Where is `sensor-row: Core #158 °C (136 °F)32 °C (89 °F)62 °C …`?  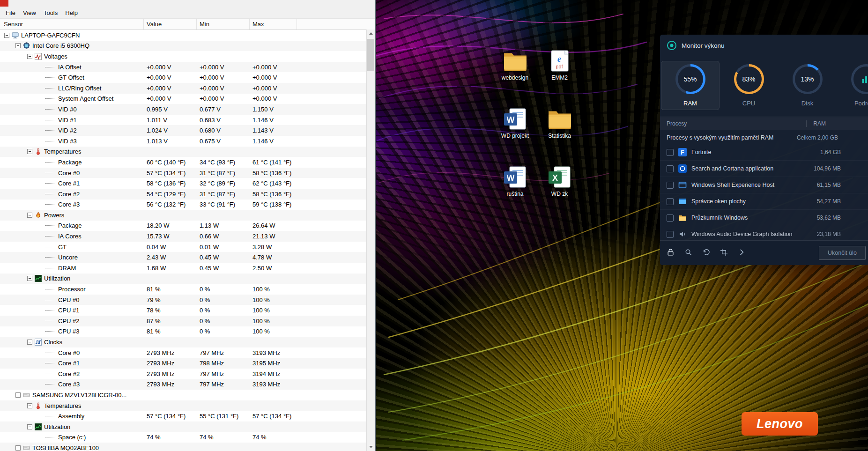
sensor-row: Core #158 °C (136 °F)32 °C (89 °F)62 °C … is located at coordinates (187, 184).